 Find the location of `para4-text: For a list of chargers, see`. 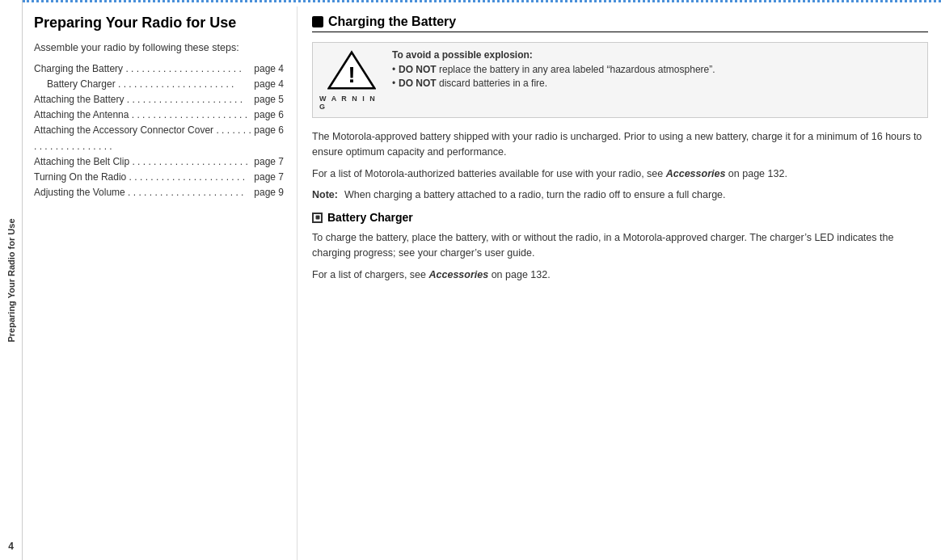

para4-text: For a list of chargers, see is located at coordinates (370, 275).